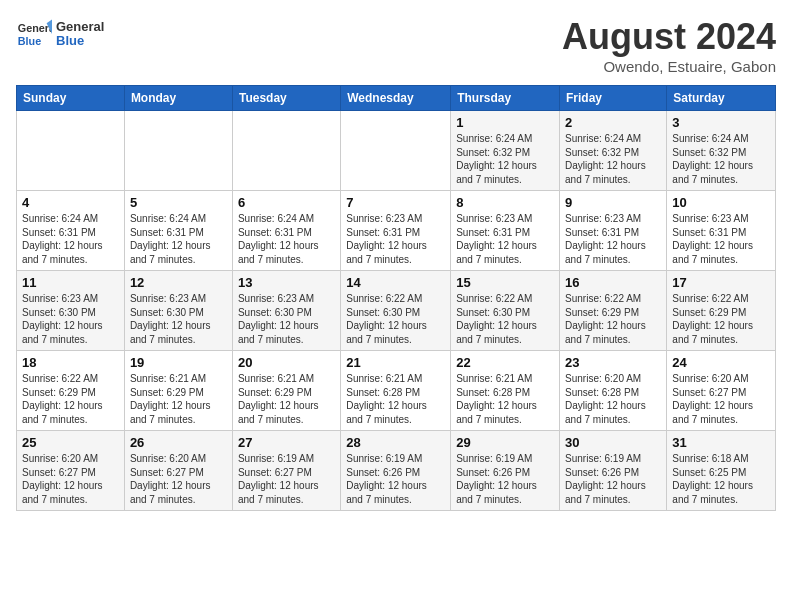 The width and height of the screenshot is (792, 612). What do you see at coordinates (70, 202) in the screenshot?
I see `day-number: 4` at bounding box center [70, 202].